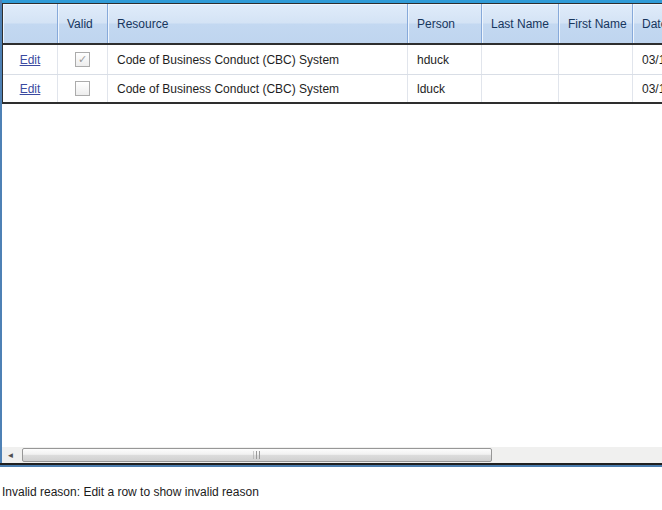  I want to click on grid-header-row: Valid Resource Person Last Name First Na…, so click(332, 24).